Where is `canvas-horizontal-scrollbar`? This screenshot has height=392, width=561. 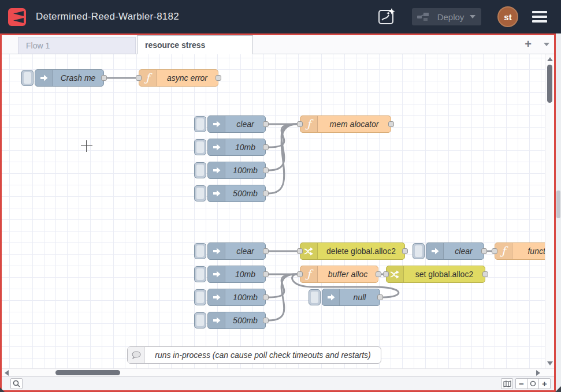 canvas-horizontal-scrollbar is located at coordinates (278, 372).